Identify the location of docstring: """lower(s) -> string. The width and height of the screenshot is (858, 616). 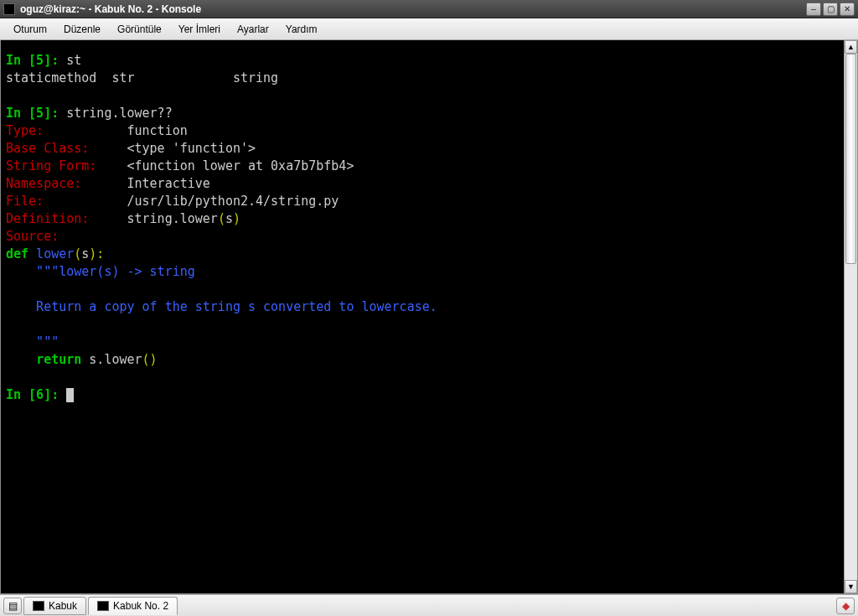
(101, 272).